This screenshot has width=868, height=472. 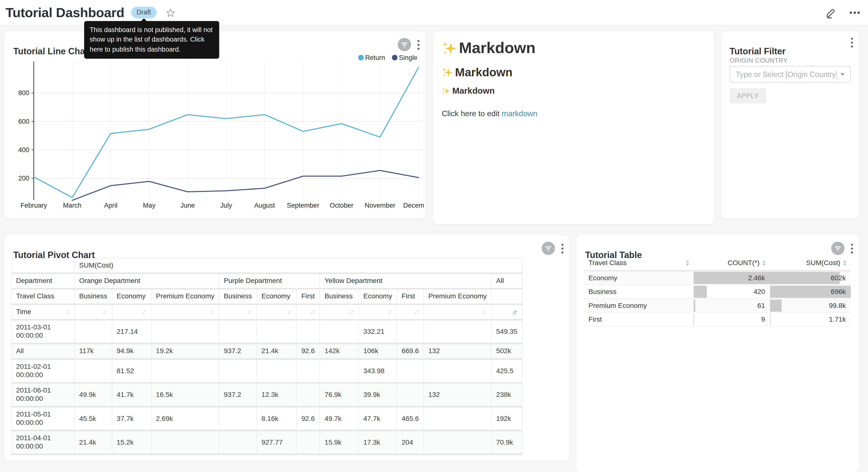 I want to click on column-header-count-: COUNT(*), so click(x=732, y=263).